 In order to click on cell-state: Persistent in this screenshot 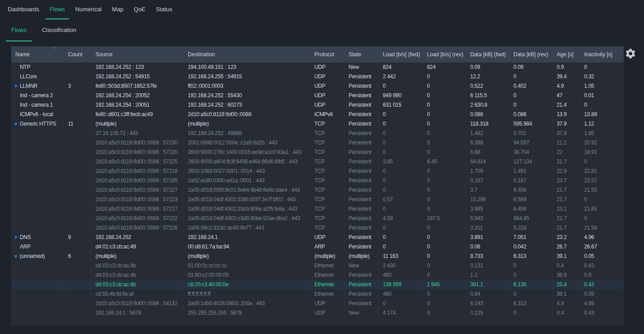, I will do `click(362, 275)`.